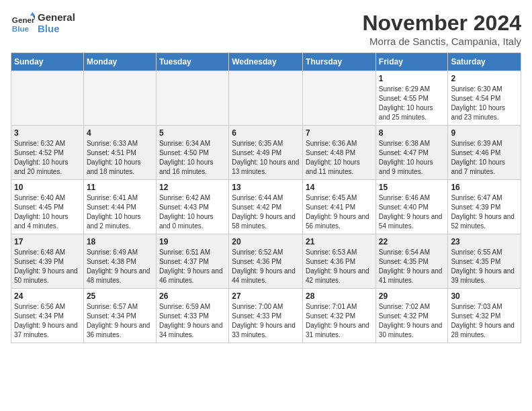  I want to click on day-info: Sunrise: 6:39 AM Sunset: 4:46 PM Dayligh…, so click(484, 158).